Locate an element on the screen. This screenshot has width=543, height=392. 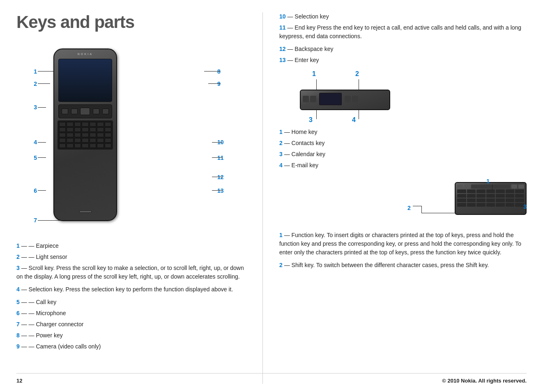
right-item-2: 2 — Contacts key is located at coordinates (403, 143).